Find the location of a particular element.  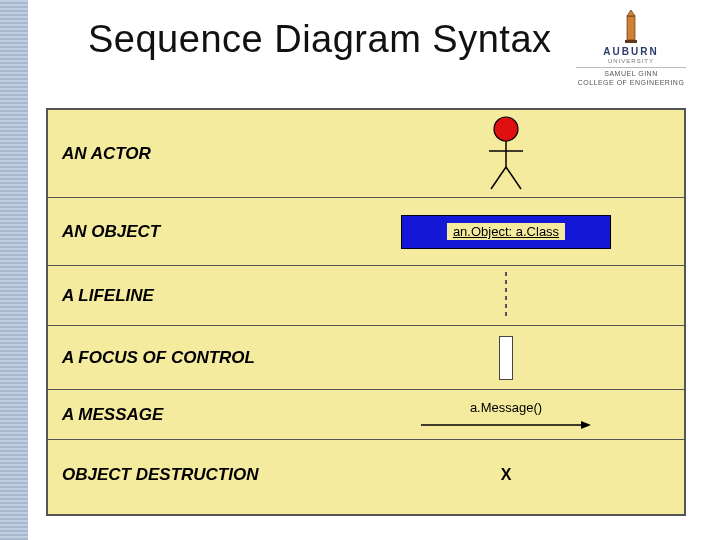

row-lifeline: A LIFELINE is located at coordinates (366, 296).